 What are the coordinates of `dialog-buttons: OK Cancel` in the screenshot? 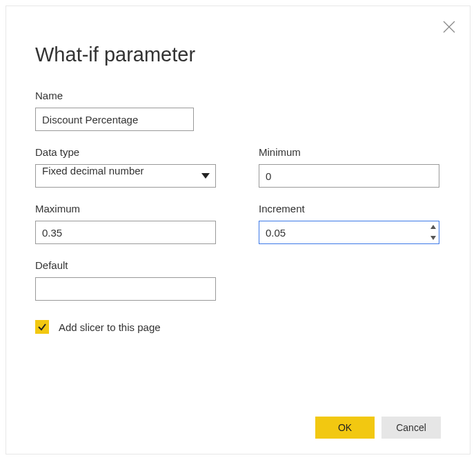 It's located at (378, 428).